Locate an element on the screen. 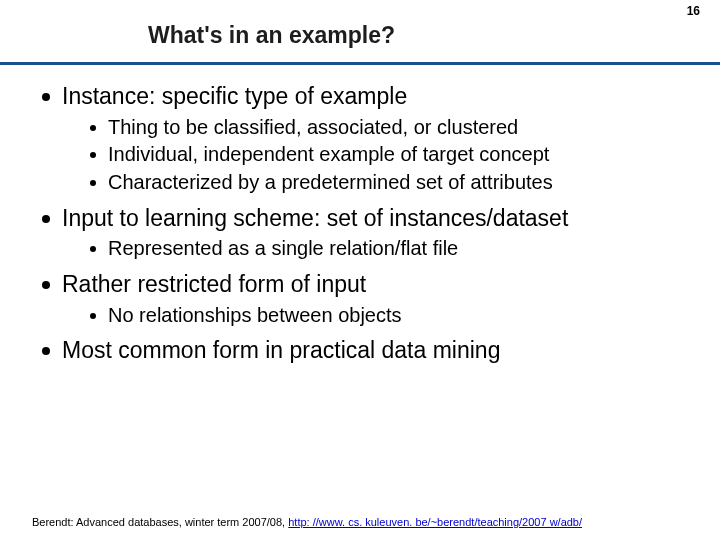  bullet-text: Individual, independent example of targe… is located at coordinates (328, 154).